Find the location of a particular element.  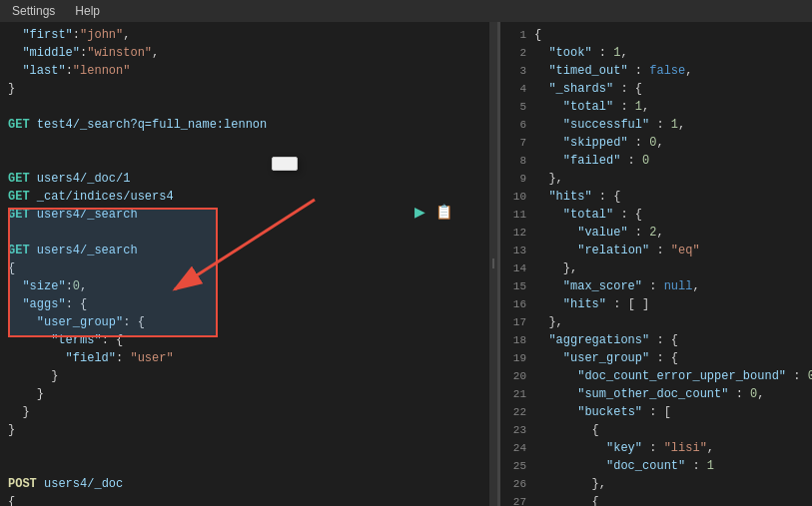

right-code-line: 22 "buckets" : [ is located at coordinates (656, 412).